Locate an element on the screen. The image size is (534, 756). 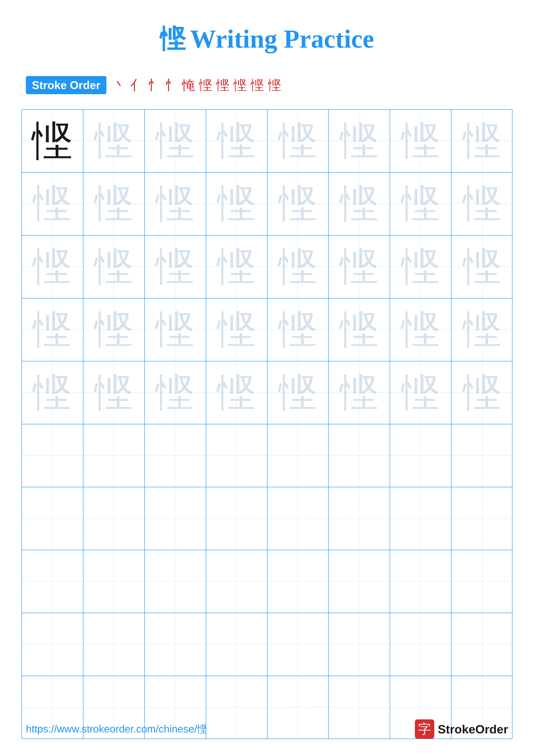
logo-icon: 字 is located at coordinates (424, 729).